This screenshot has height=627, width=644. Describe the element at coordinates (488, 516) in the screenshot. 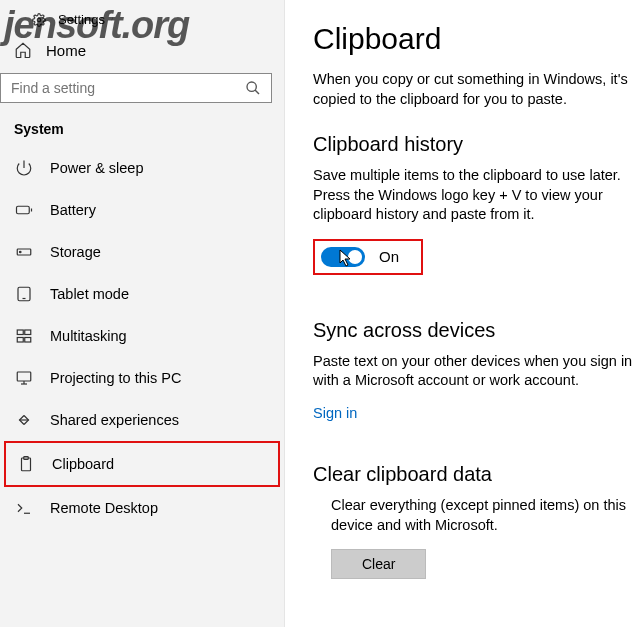

I see `clear-desc: Clear everything (except pinned items) o…` at that location.